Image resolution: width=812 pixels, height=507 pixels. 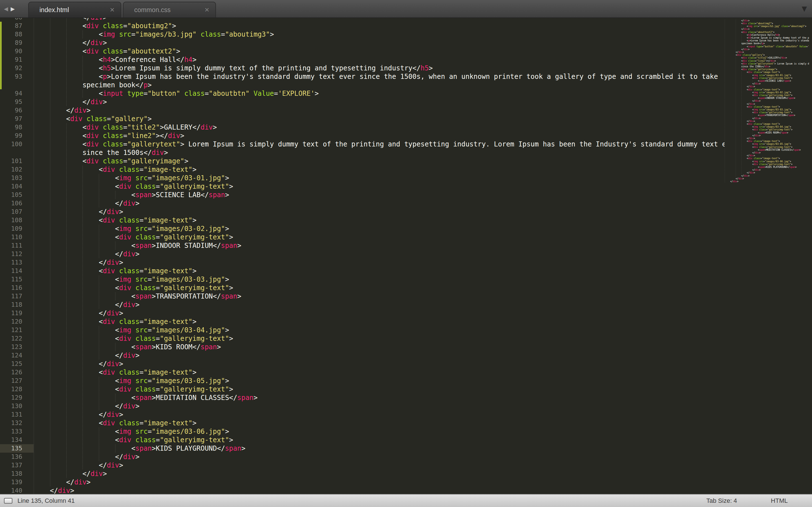 I want to click on code-line: 111<span>INDOOR STADIUM</span>, so click(x=406, y=245).